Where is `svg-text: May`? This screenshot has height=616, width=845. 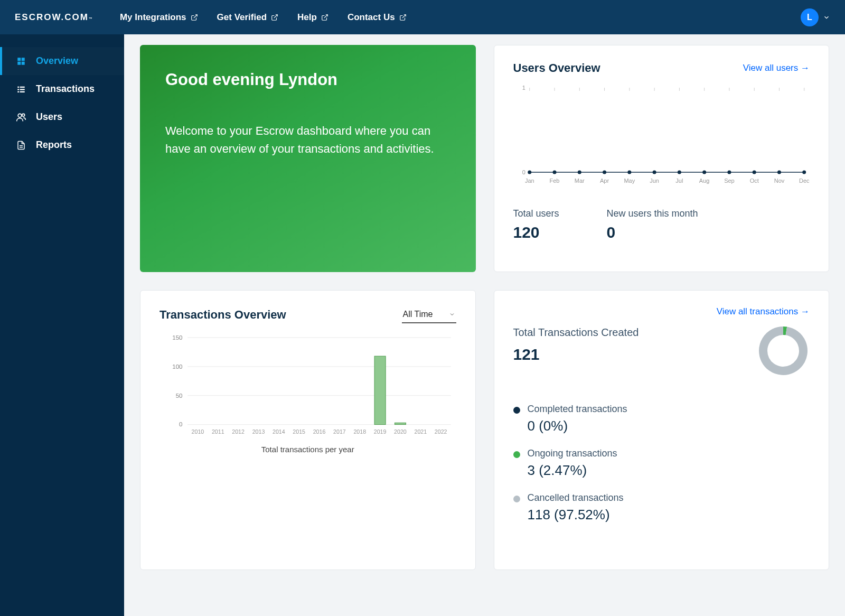
svg-text: May is located at coordinates (630, 181).